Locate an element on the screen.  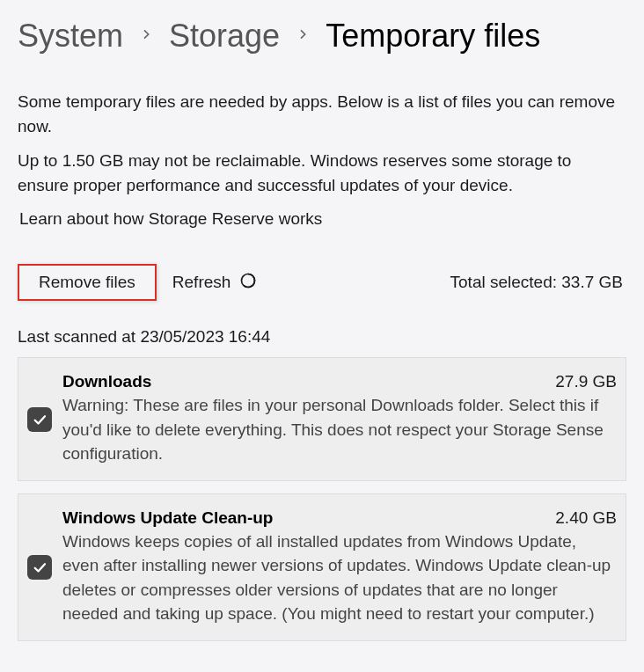
file-size: 27.9 GB is located at coordinates (586, 382).